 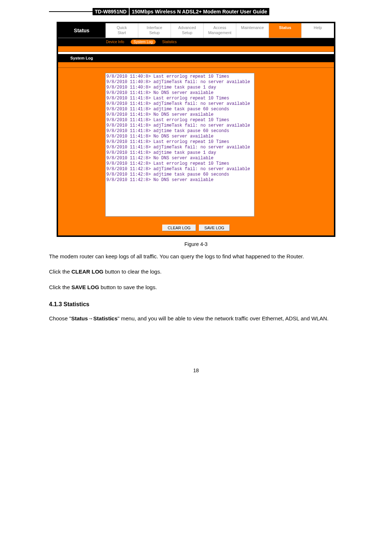 I want to click on subnav-device-info: Device Info, so click(x=115, y=42).